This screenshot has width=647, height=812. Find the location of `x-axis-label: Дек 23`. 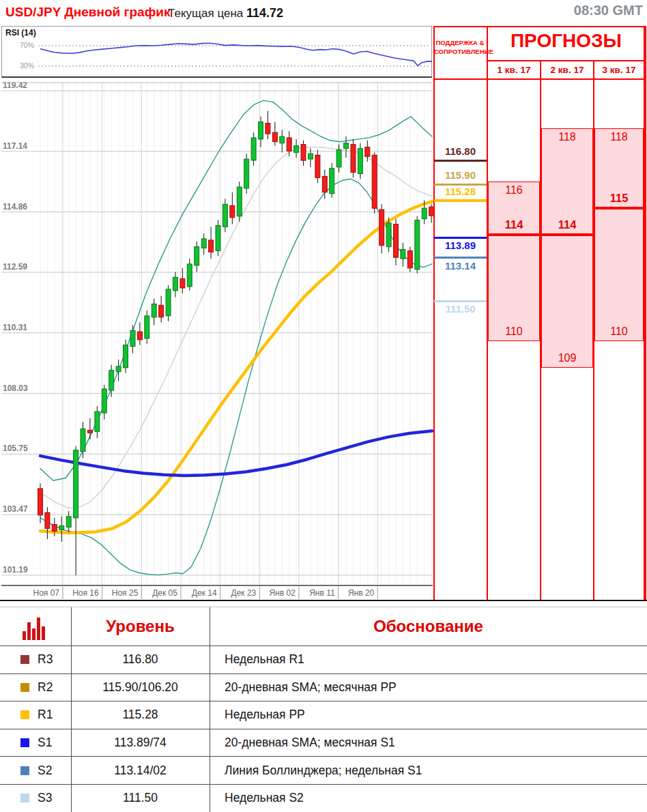

x-axis-label: Дек 23 is located at coordinates (244, 593).